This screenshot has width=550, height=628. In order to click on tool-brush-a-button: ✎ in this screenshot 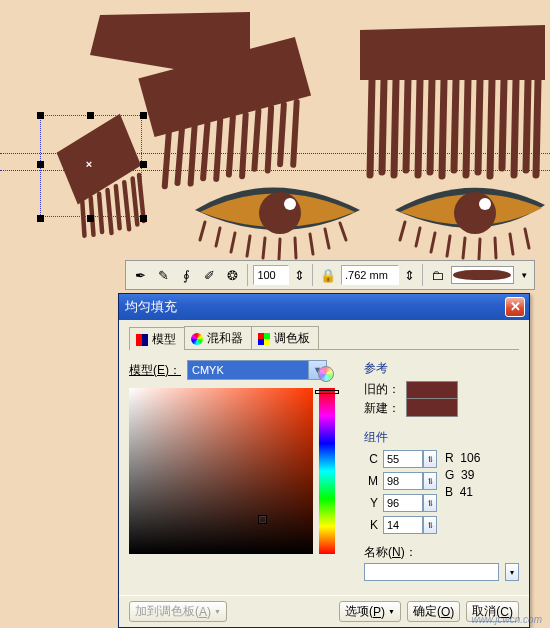, I will do `click(163, 275)`.